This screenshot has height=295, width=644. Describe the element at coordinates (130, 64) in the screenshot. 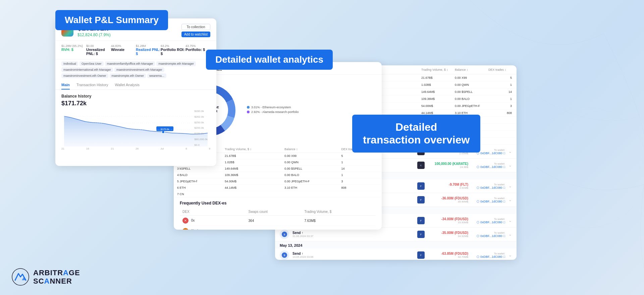

I see `tag-maestrom1: maestromfamilyoffice.eth Manager` at that location.